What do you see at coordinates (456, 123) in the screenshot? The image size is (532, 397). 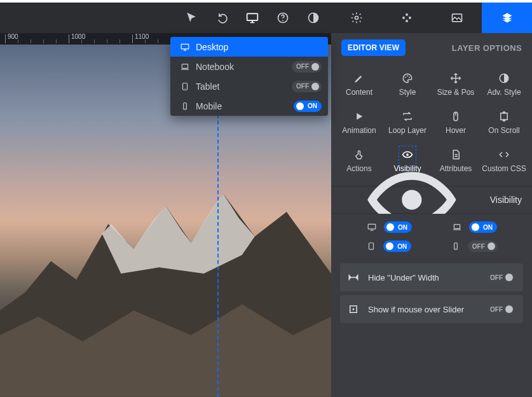 I see `grid-hover: Hover` at bounding box center [456, 123].